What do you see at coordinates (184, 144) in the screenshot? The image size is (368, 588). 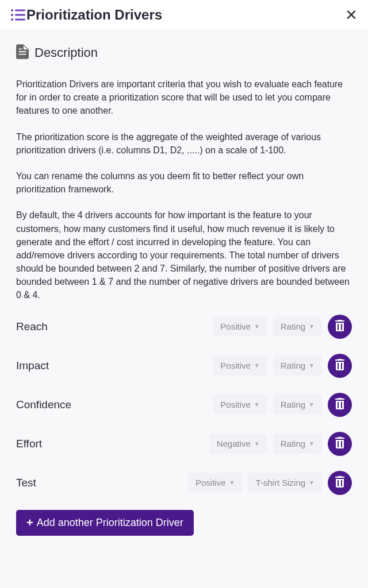 I see `description-paragraph: The prioritization score is the aggregat…` at bounding box center [184, 144].